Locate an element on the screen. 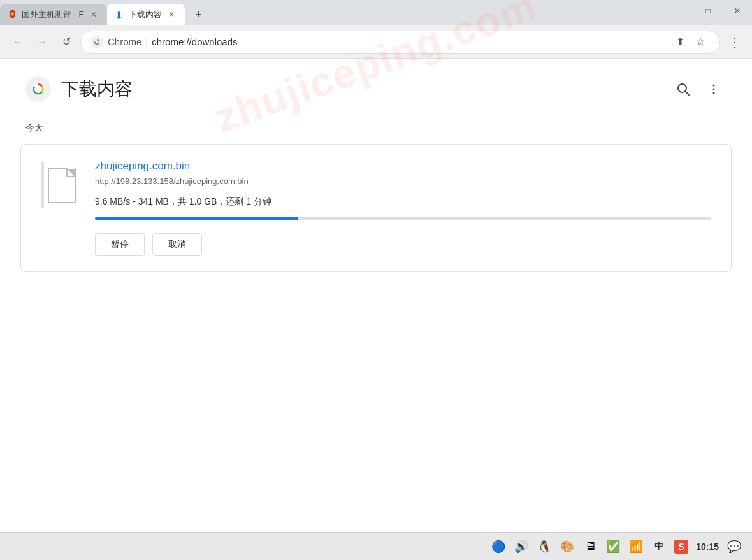  qq-icon: 🐧 is located at coordinates (544, 547).